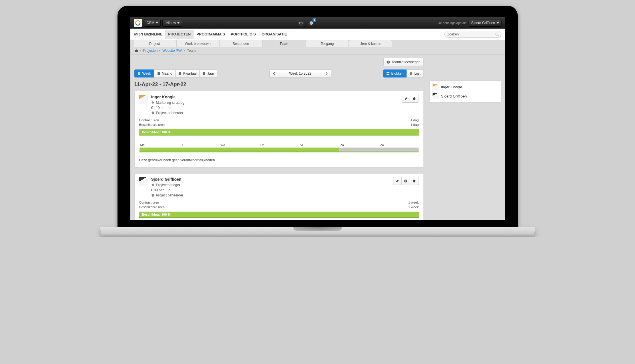  I want to click on granularity-jaar: Jaar, so click(208, 73).